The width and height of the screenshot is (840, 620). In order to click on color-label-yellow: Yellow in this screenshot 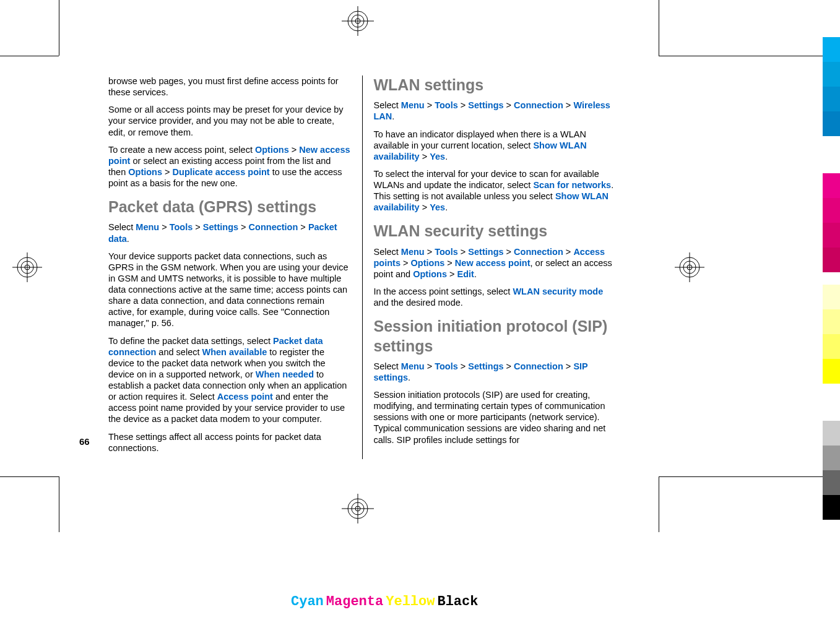, I will do `click(410, 601)`.